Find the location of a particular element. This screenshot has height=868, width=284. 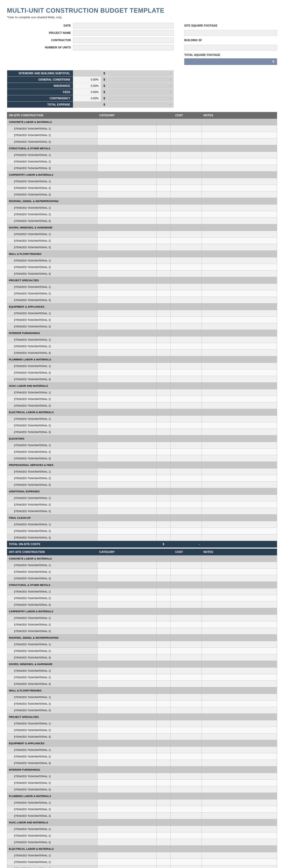

field-input is located at coordinates (123, 26).